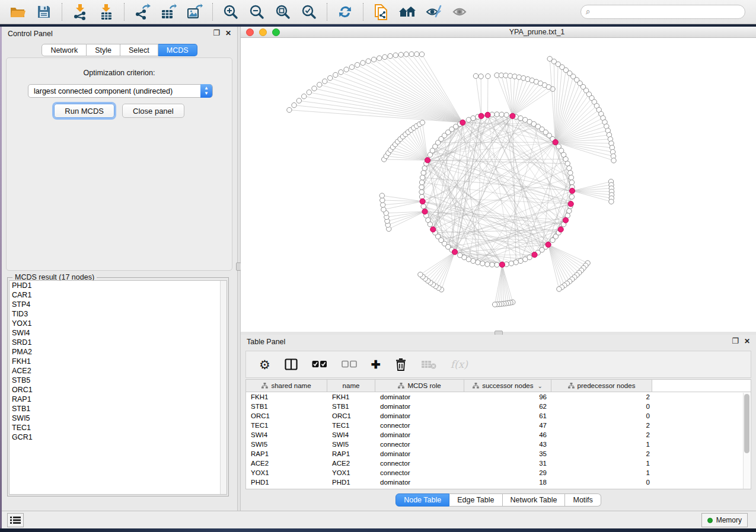  Describe the element at coordinates (118, 314) in the screenshot. I see `result-node: TID3` at that location.